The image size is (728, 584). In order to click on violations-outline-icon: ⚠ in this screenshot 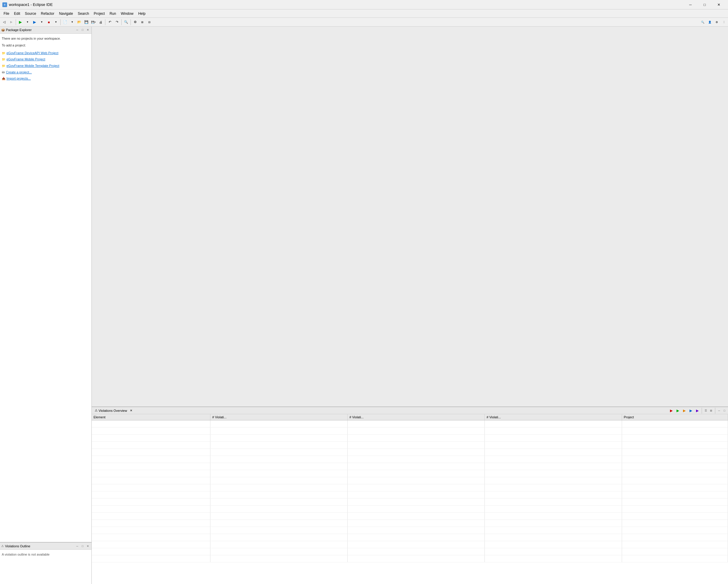, I will do `click(3, 546)`.